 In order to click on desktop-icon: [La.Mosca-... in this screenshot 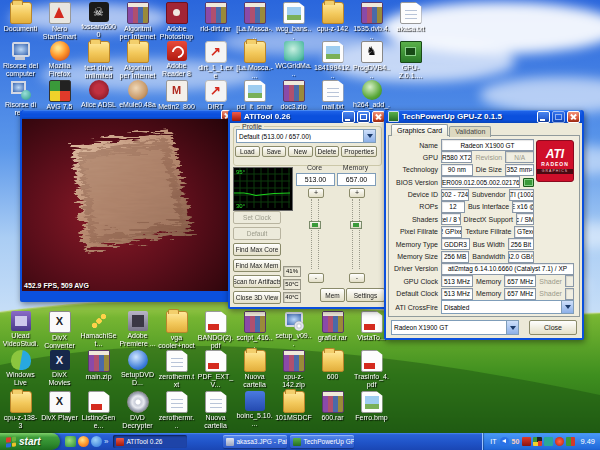, I will do `click(254, 22)`.